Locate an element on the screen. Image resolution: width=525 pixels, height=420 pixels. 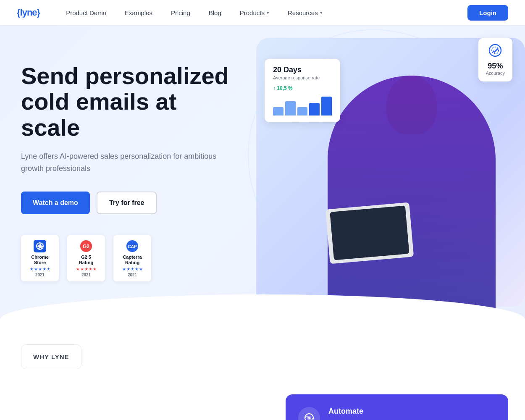
g2-badge-name: G2 5Rating is located at coordinates (86, 260).